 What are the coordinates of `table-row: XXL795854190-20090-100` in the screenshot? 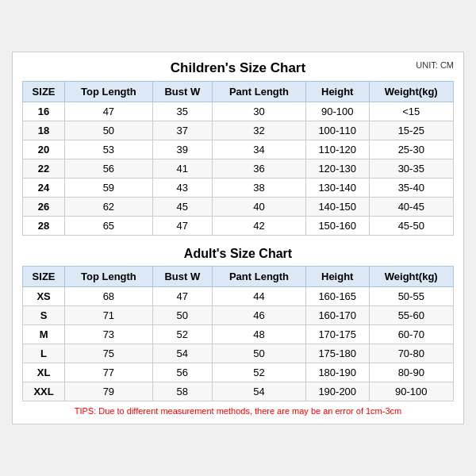 It's located at (238, 392).